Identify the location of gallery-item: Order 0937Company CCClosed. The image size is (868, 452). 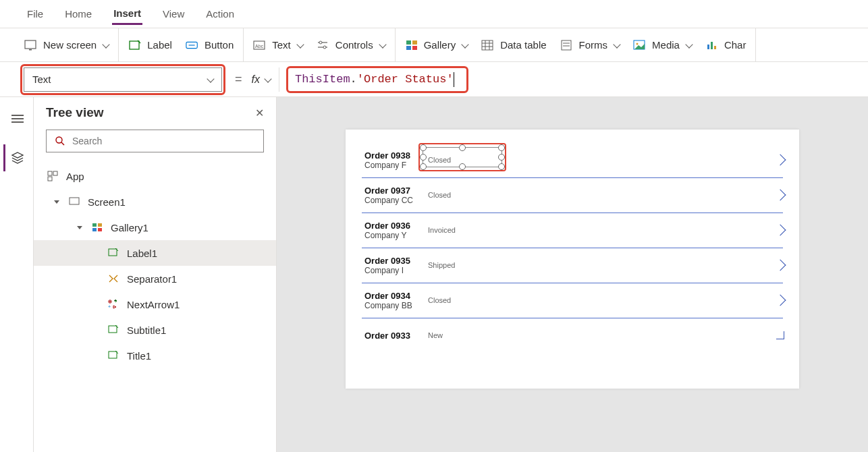
(572, 196).